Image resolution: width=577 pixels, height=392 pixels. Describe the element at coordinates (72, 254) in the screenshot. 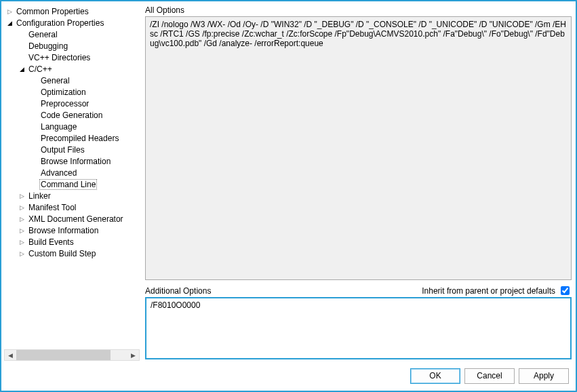

I see `tree-custom-build-step: ▷ Custom Build Step` at that location.